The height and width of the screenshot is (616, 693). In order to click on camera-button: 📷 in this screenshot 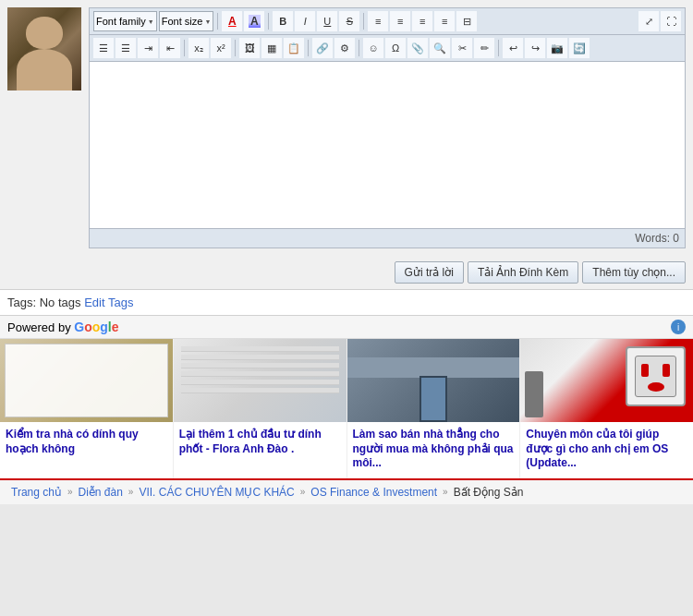, I will do `click(557, 48)`.